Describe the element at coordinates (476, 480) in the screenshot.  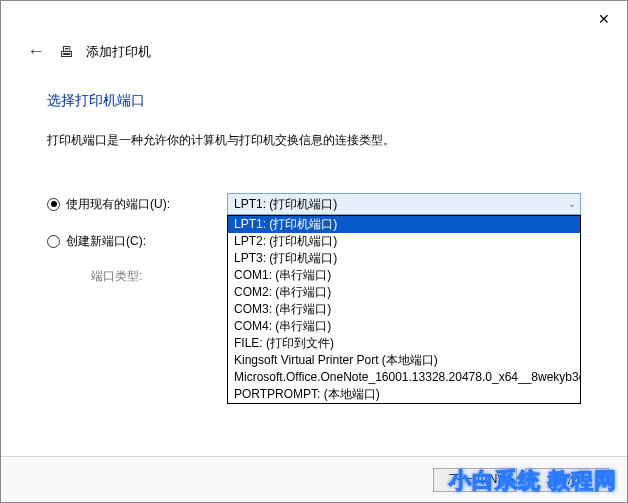
I see `next-button-label: 下一页(N)` at that location.